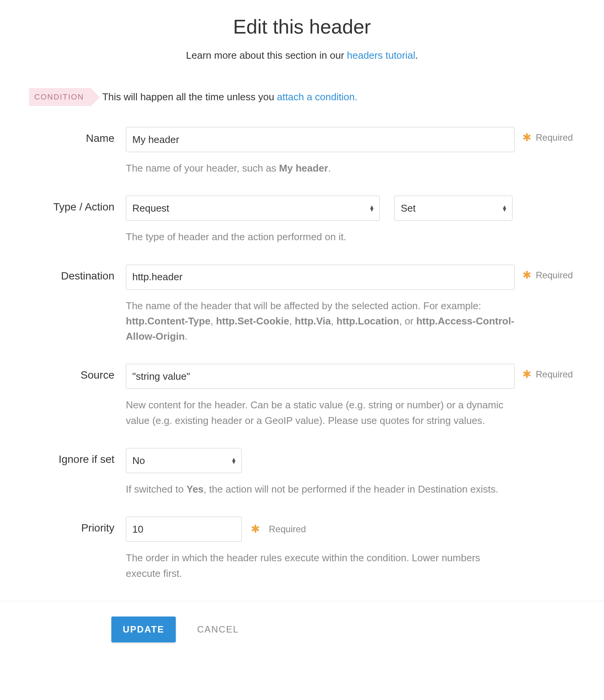 This screenshot has width=604, height=700. What do you see at coordinates (549, 273) in the screenshot?
I see `destination-required: ✱ Required` at bounding box center [549, 273].